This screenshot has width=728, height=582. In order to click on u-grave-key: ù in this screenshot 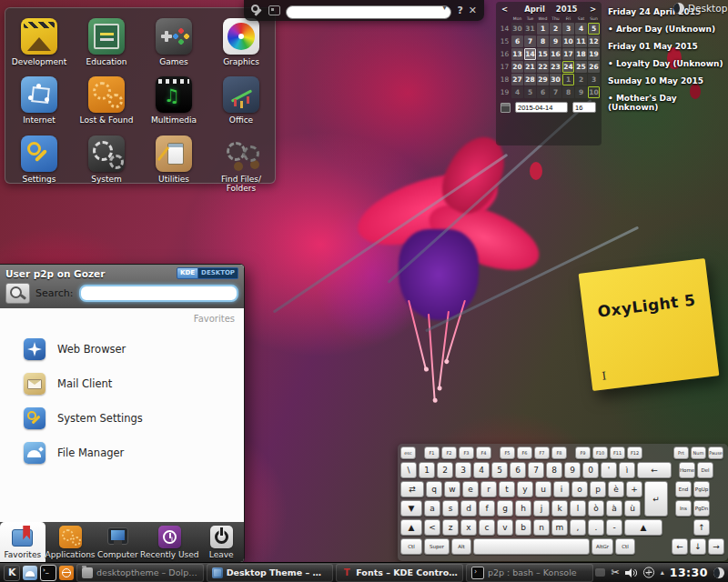, I will do `click(632, 508)`.